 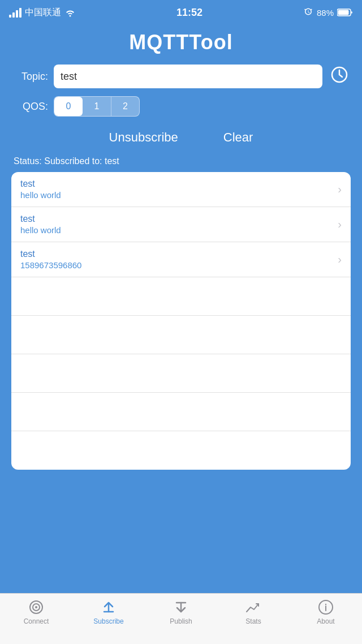 What do you see at coordinates (176, 254) in the screenshot?
I see `message-topic-2: test` at bounding box center [176, 254].